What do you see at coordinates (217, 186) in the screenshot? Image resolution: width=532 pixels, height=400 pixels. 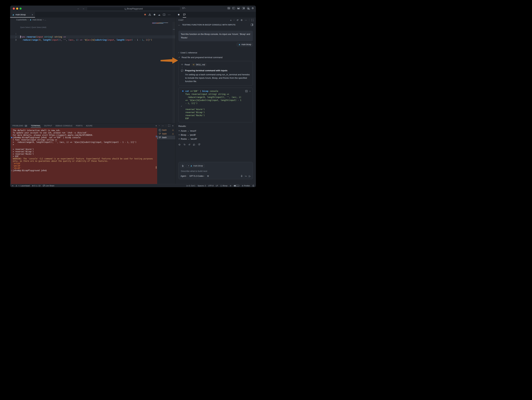 I see `eol-status-item: LF` at bounding box center [217, 186].